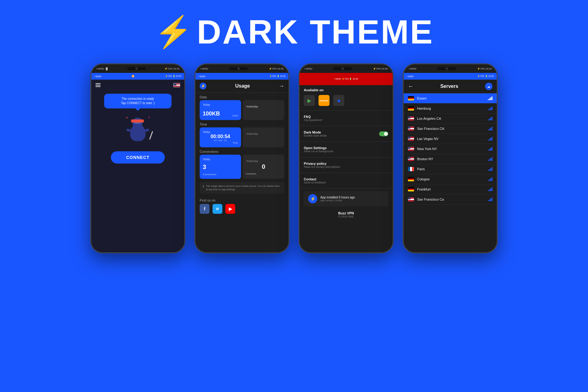  What do you see at coordinates (346, 118) in the screenshot?
I see `faq-item: FAQ Any questions?` at bounding box center [346, 118].